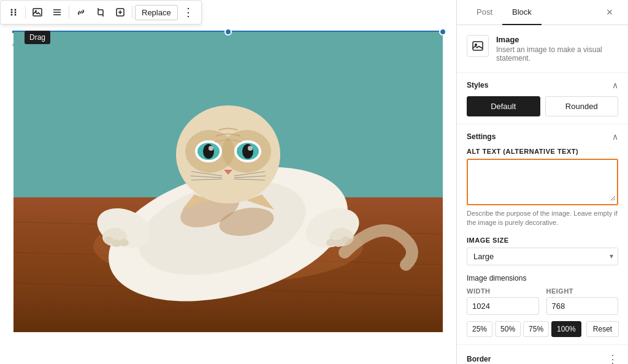 This screenshot has width=628, height=364. What do you see at coordinates (443, 32) in the screenshot?
I see `resize-handle-right` at bounding box center [443, 32].